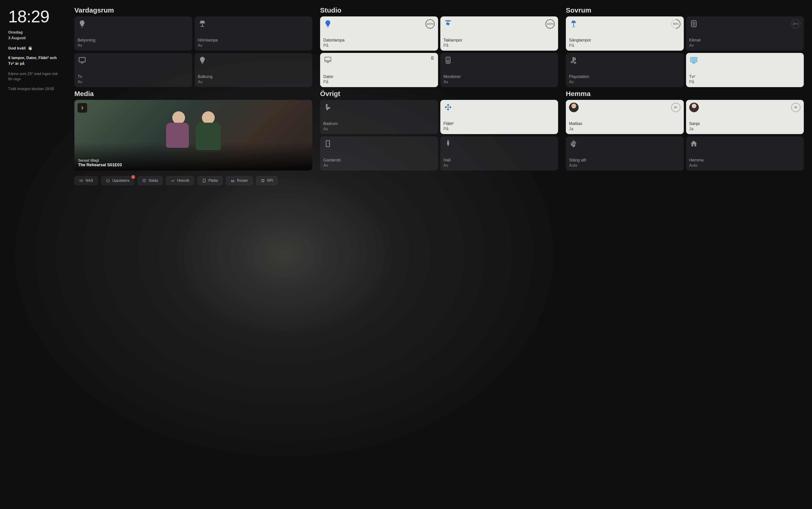 The height and width of the screenshot is (509, 812). What do you see at coordinates (694, 107) in the screenshot?
I see `avatar` at bounding box center [694, 107].